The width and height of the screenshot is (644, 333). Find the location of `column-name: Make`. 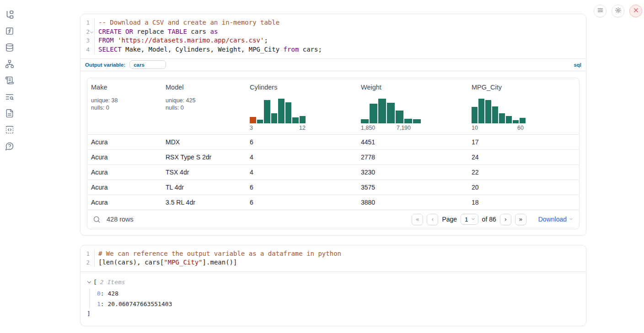

column-name: Make is located at coordinates (124, 87).